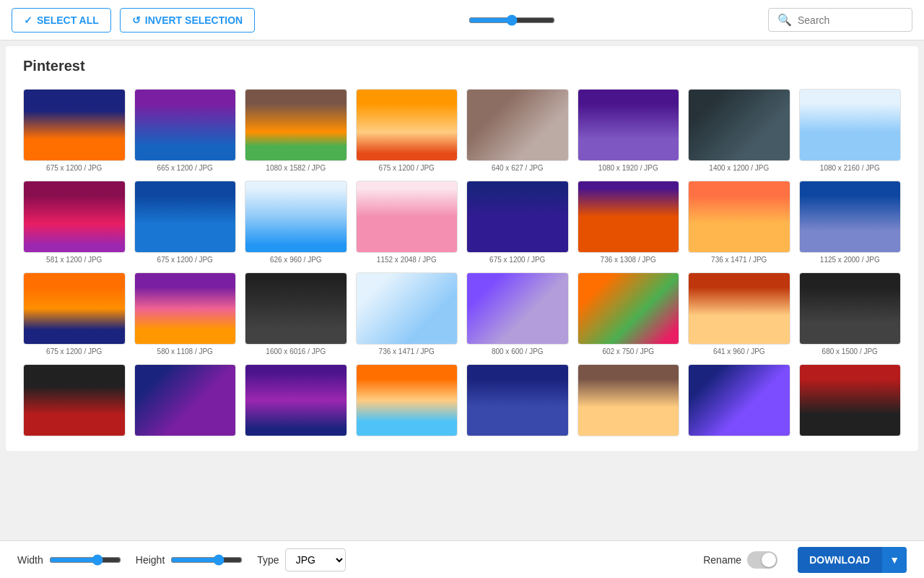  I want to click on image-label: 641 x 960 / JPG, so click(739, 351).